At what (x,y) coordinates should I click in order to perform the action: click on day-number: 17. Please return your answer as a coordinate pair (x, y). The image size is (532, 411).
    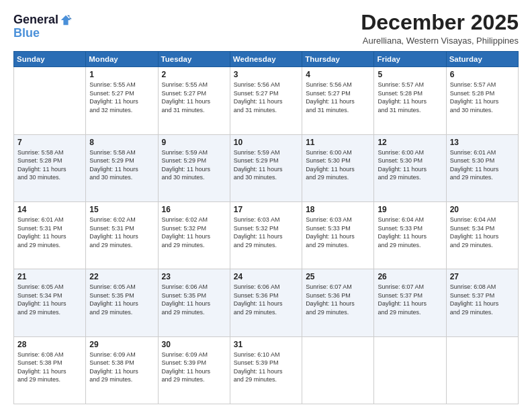
    Looking at the image, I should click on (266, 210).